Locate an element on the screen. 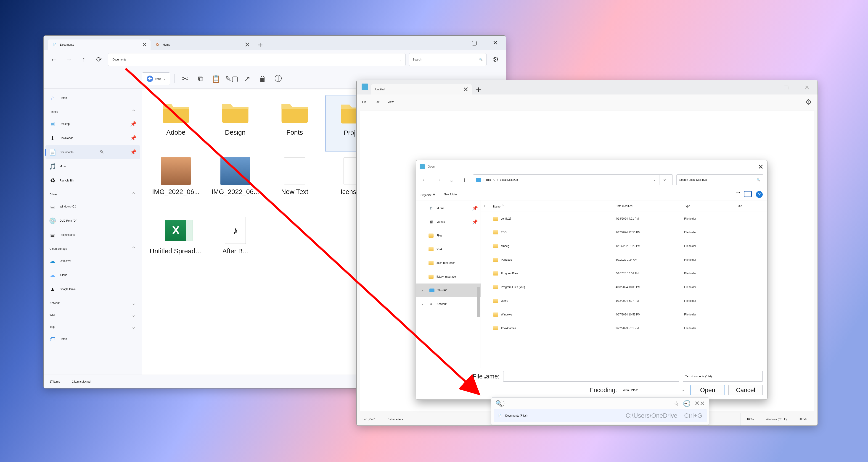 The image size is (868, 462). file-row: Users1/12/2024 5:07 PMFile folder is located at coordinates (624, 301).